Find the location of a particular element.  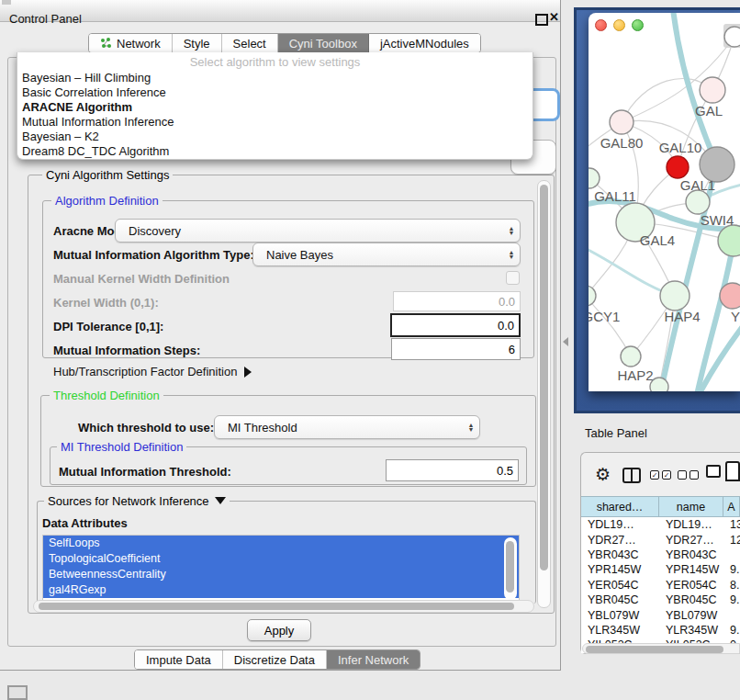

table-cell: 8. is located at coordinates (732, 585).